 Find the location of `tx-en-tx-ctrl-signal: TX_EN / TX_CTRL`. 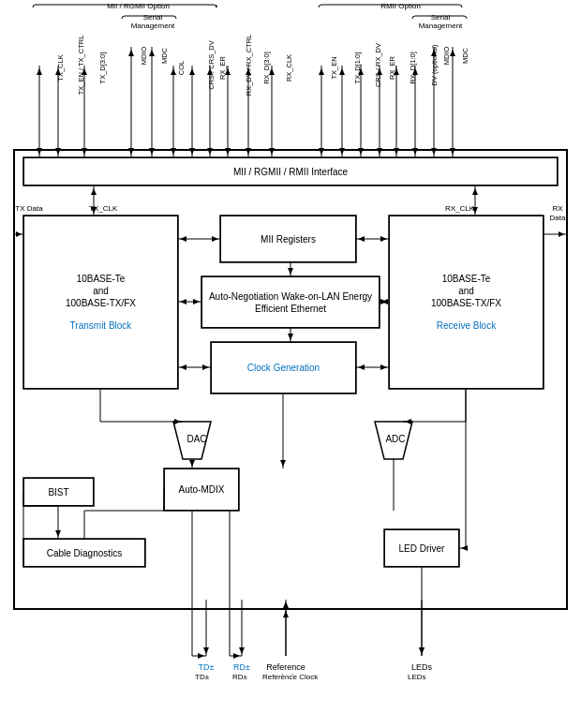

tx-en-tx-ctrl-signal: TX_EN / TX_CTRL is located at coordinates (81, 66).